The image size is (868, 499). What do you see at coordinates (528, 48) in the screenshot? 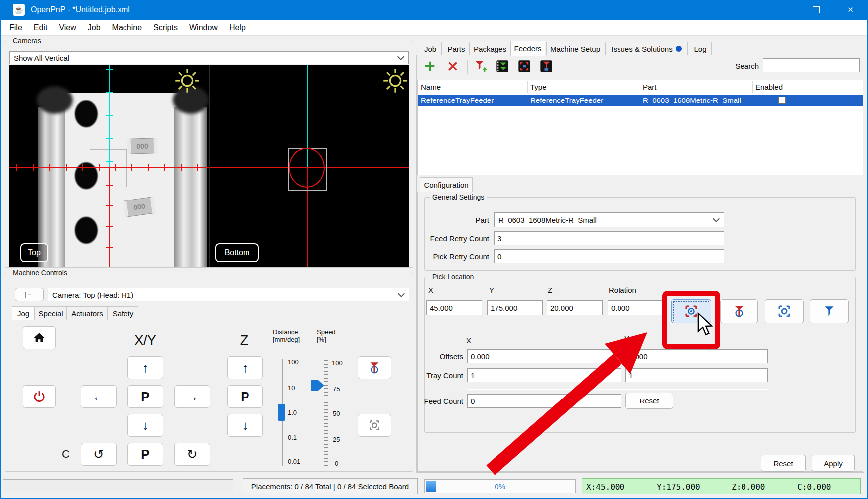
I see `tab-feeders: Feeders` at bounding box center [528, 48].